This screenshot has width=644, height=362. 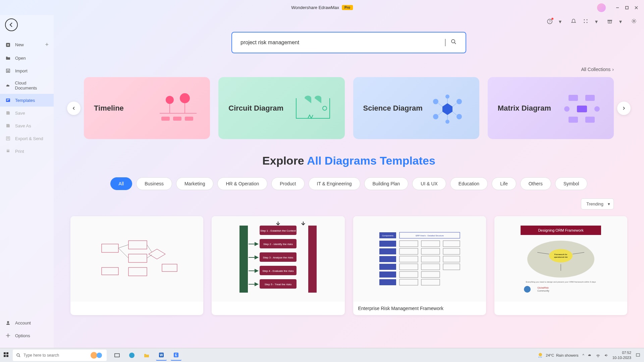 I want to click on svg-text: Community, so click(x=543, y=291).